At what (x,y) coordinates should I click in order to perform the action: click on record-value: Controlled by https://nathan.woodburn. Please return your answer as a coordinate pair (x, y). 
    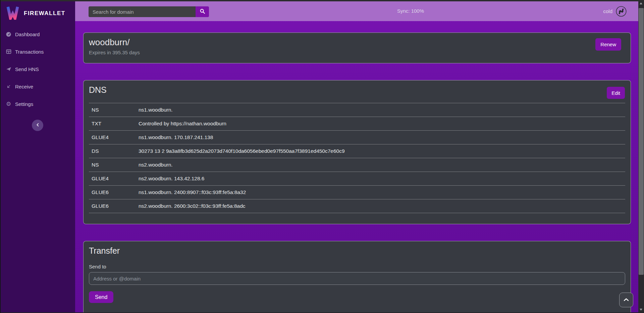
    Looking at the image, I should click on (380, 124).